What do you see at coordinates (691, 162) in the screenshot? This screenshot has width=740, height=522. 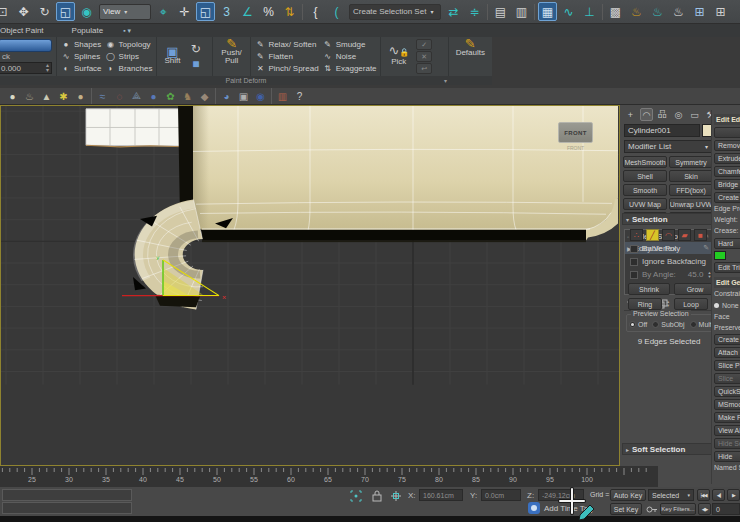 I see `modifier-button: Symmetry` at bounding box center [691, 162].